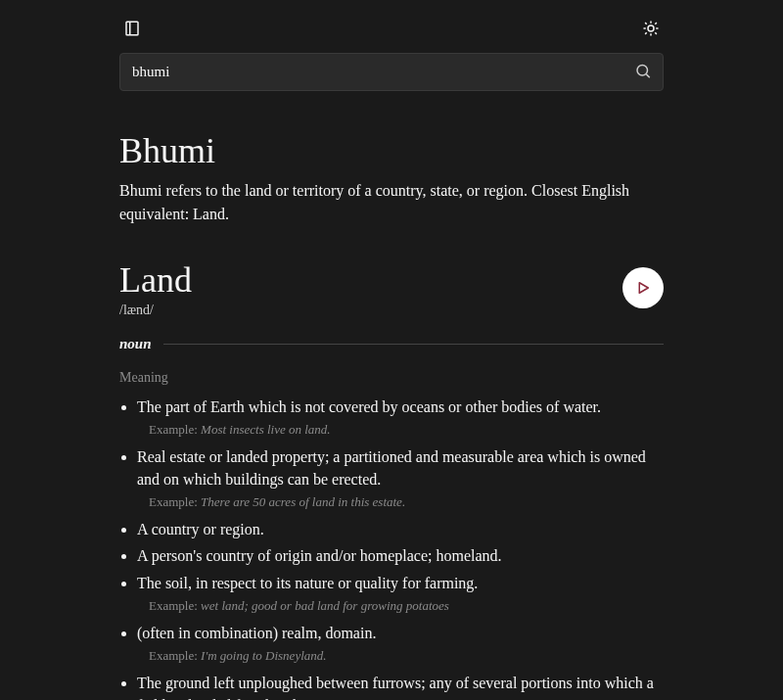 The image size is (783, 700). Describe the element at coordinates (135, 345) in the screenshot. I see `part-of-speech: noun` at that location.